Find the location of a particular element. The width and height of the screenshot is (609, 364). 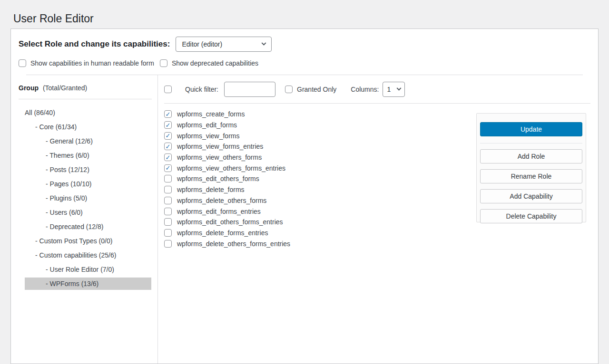

add-role-button: Add Role is located at coordinates (531, 156).